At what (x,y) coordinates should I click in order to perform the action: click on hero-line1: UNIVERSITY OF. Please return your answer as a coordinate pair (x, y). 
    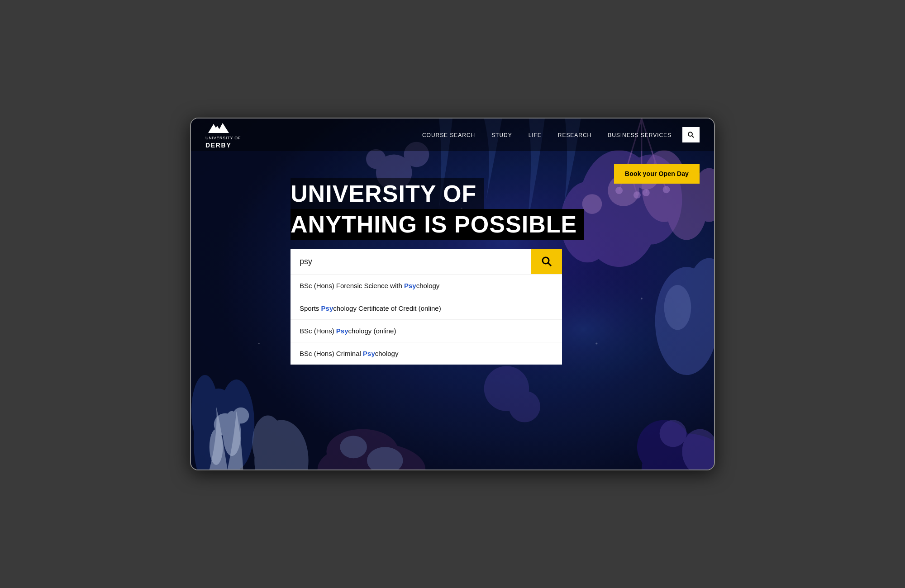
    Looking at the image, I should click on (387, 194).